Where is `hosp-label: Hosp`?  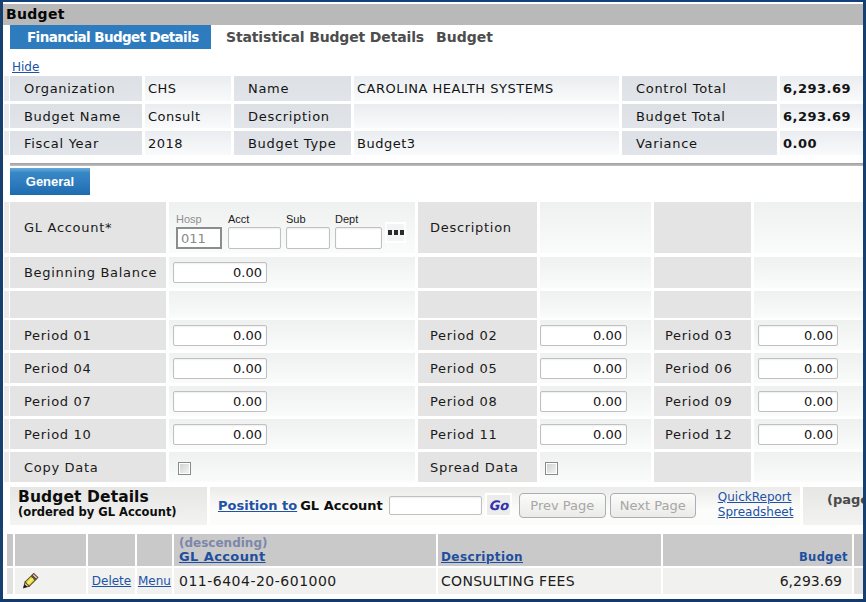
hosp-label: Hosp is located at coordinates (199, 219).